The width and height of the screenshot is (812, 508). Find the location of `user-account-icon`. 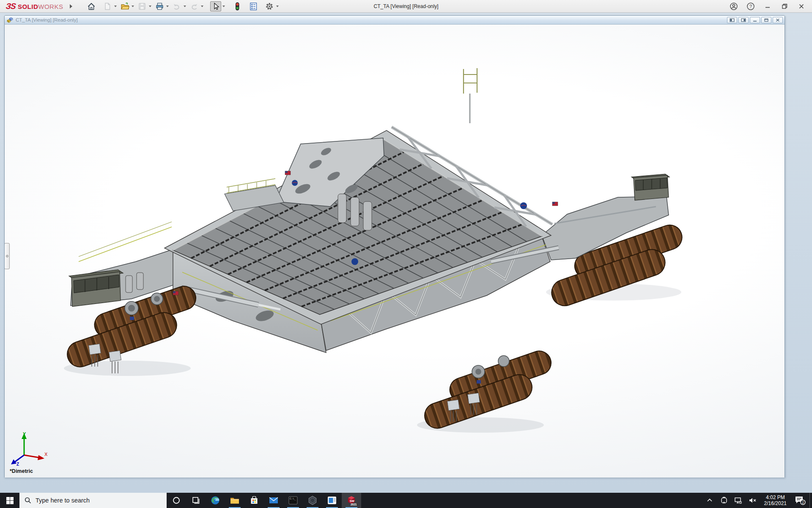

user-account-icon is located at coordinates (734, 6).